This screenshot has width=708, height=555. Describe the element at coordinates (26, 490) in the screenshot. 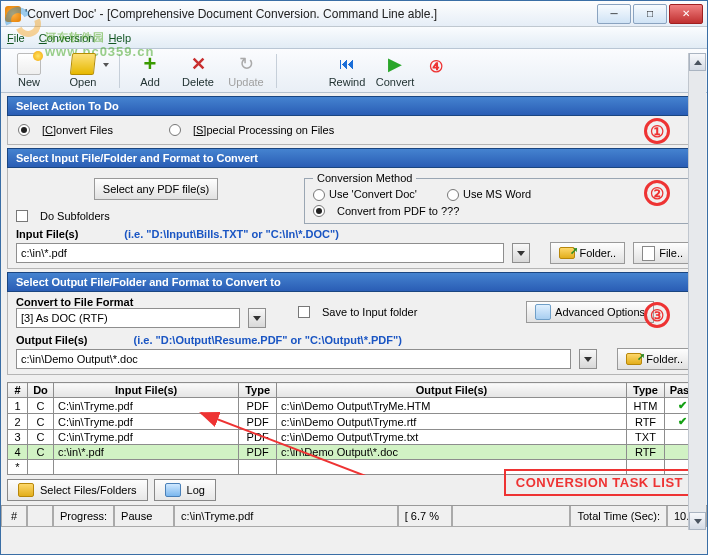

I see `folder-icon` at that location.